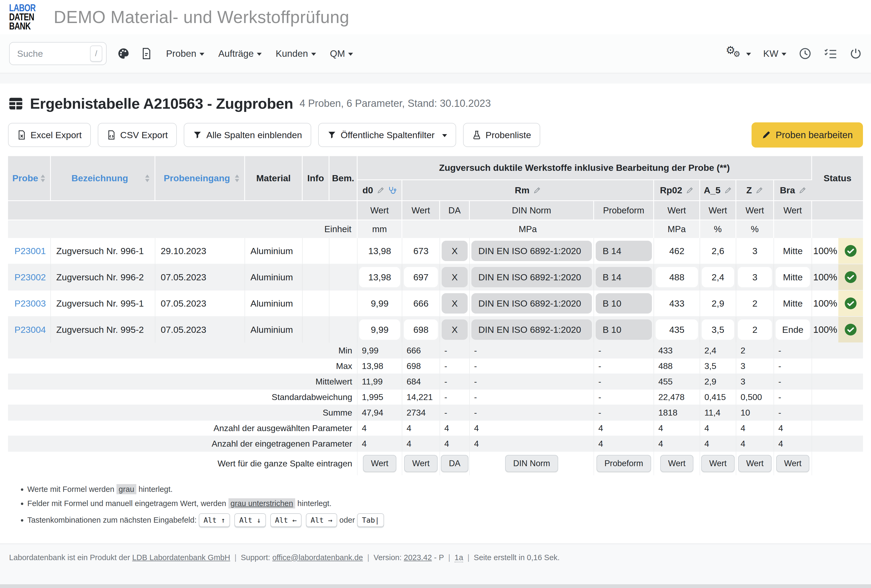 The image size is (871, 588). What do you see at coordinates (421, 464) in the screenshot?
I see `fill-column-rm-button: Wert` at bounding box center [421, 464].